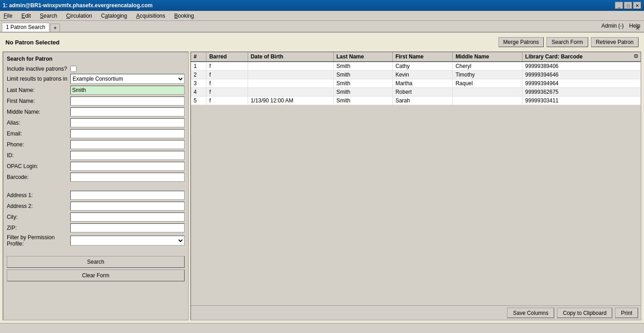 The image size is (644, 333). What do you see at coordinates (127, 177) in the screenshot?
I see `barcode-input` at bounding box center [127, 177].